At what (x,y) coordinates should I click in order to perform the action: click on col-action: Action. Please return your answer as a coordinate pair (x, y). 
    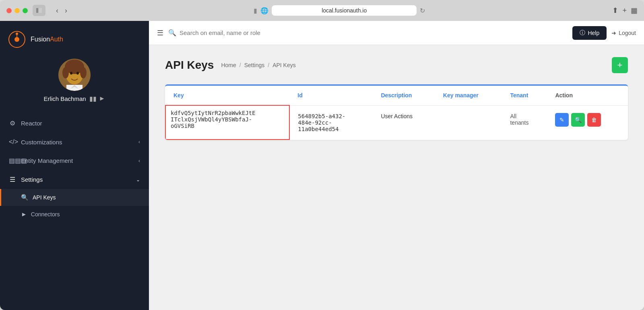
    Looking at the image, I should click on (588, 96).